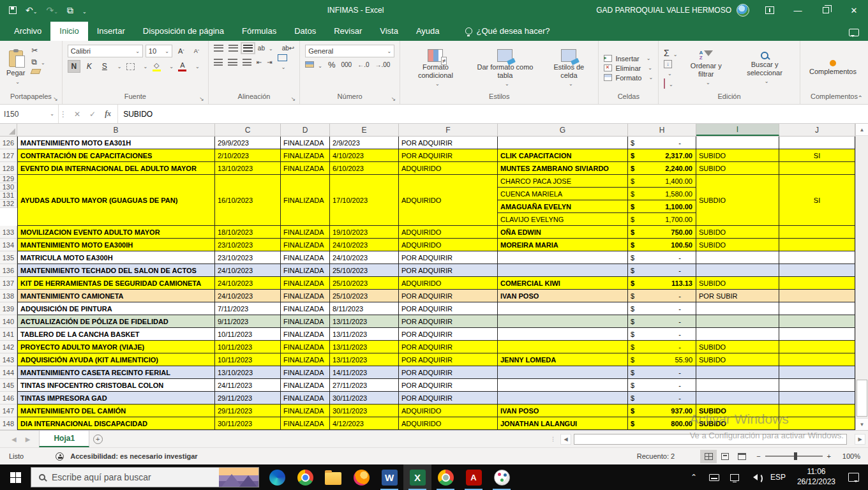 The width and height of the screenshot is (868, 490). What do you see at coordinates (738, 200) in the screenshot?
I see `cell: SUBDIO` at bounding box center [738, 200].